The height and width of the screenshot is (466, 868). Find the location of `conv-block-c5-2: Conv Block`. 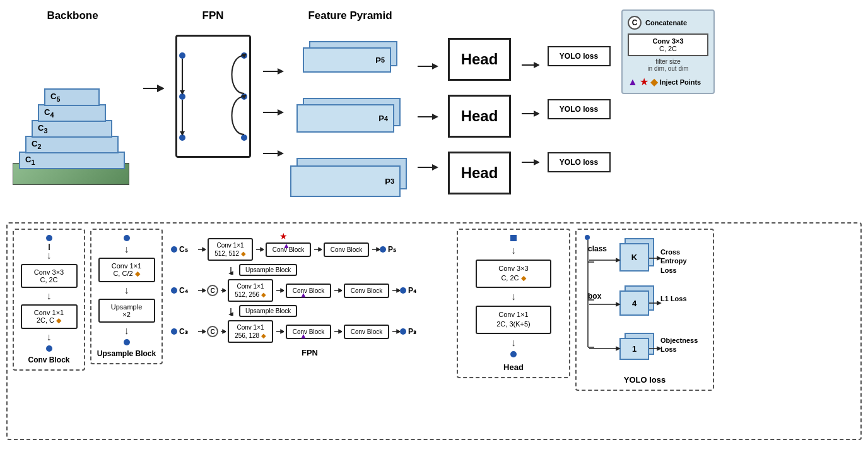

conv-block-c5-2: Conv Block is located at coordinates (346, 250).